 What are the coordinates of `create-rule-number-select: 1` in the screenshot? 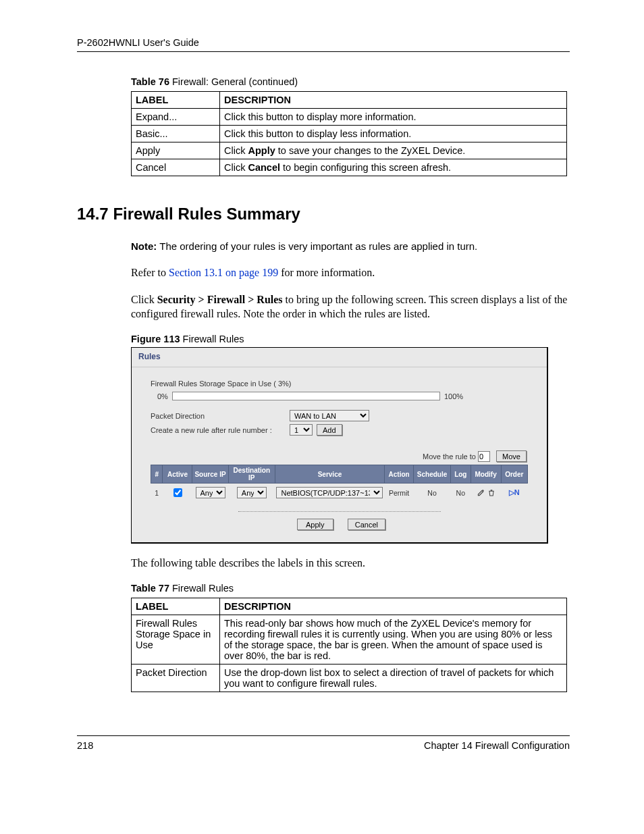 It's located at (301, 429).